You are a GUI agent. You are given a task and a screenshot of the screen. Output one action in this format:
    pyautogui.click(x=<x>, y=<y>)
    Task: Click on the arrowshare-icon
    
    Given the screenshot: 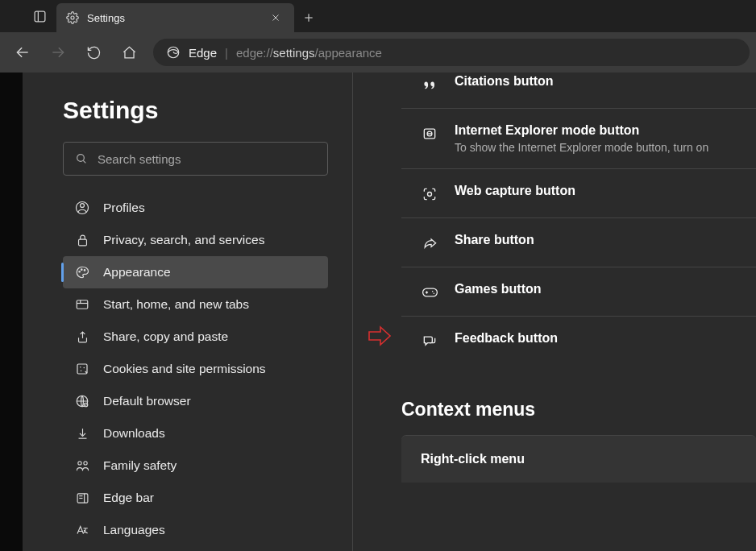 What is the action you would take?
    pyautogui.click(x=430, y=243)
    